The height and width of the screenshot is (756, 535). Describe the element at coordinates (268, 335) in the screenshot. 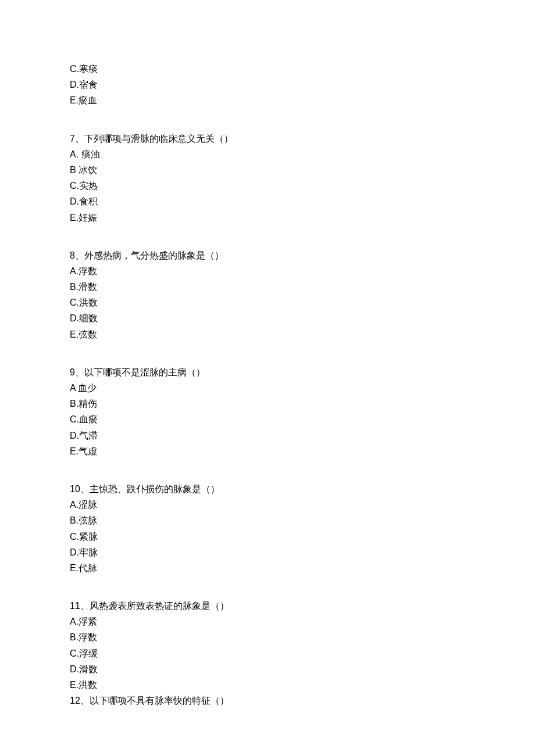

I see `q8-option-e: E.弦数` at that location.